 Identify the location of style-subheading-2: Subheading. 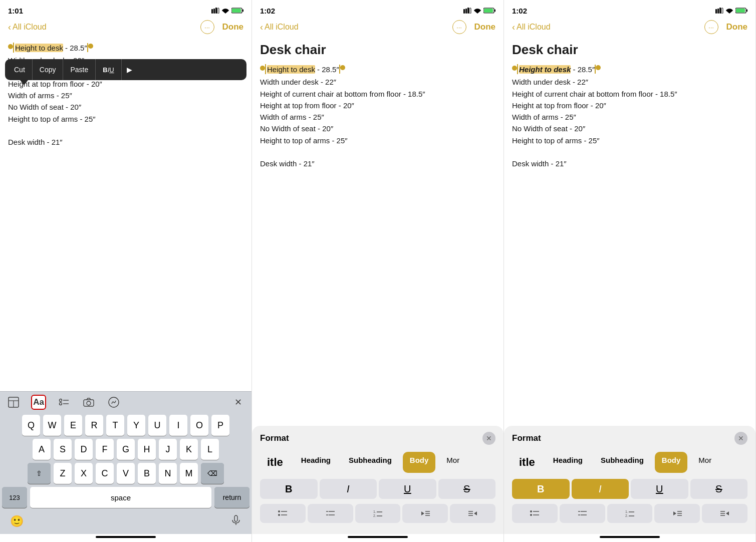
(370, 462).